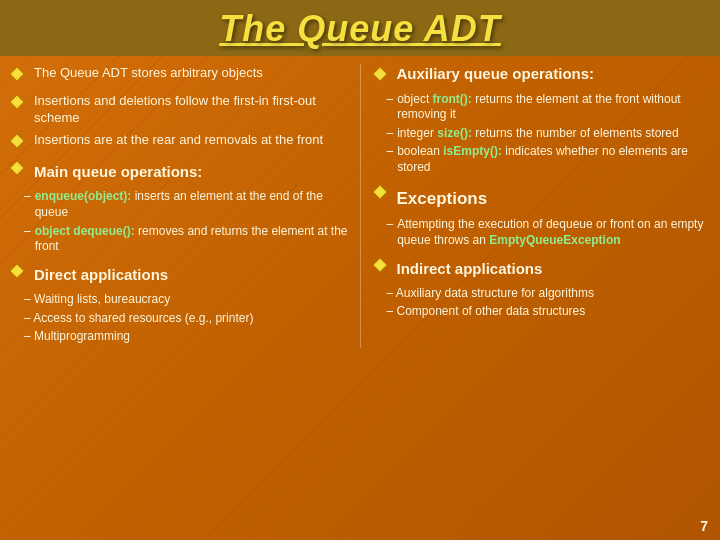  I want to click on bullet-item-1: The Queue ADT stores arbitrary objects, so click(179, 76).